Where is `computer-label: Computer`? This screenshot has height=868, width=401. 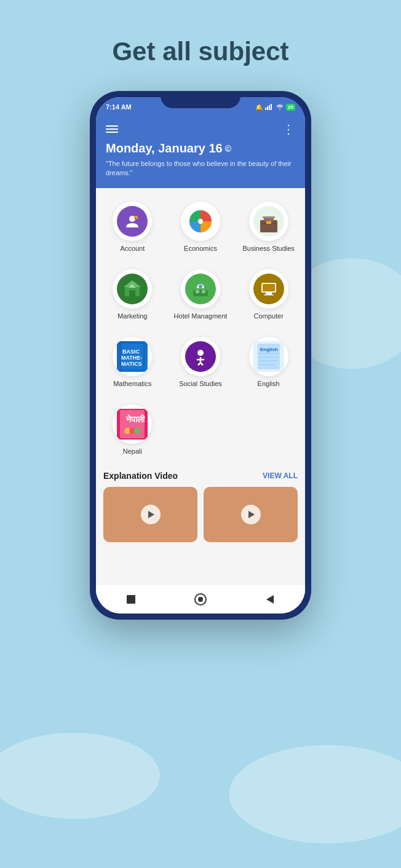 computer-label: Computer is located at coordinates (269, 316).